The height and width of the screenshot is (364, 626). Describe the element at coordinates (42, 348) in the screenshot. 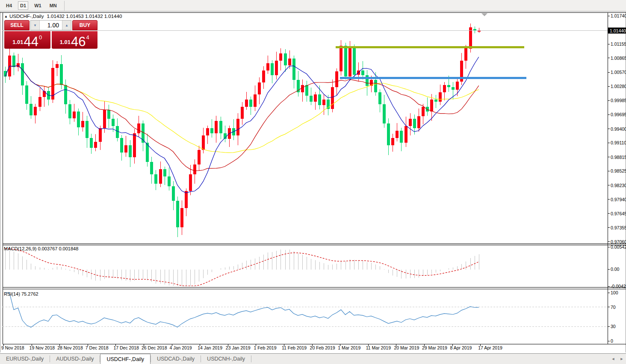

I see `date-axis-label: 19 Nov 2018` at that location.